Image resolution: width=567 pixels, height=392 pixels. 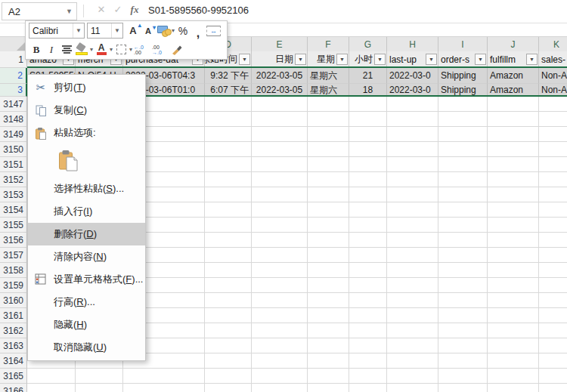 I want to click on cell-I3147, so click(x=463, y=104).